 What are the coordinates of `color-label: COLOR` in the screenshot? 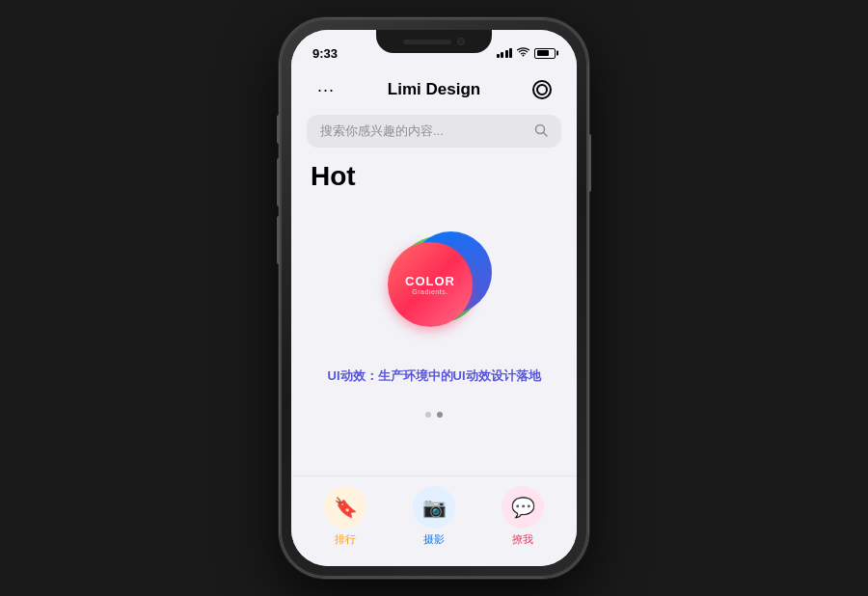 It's located at (430, 282).